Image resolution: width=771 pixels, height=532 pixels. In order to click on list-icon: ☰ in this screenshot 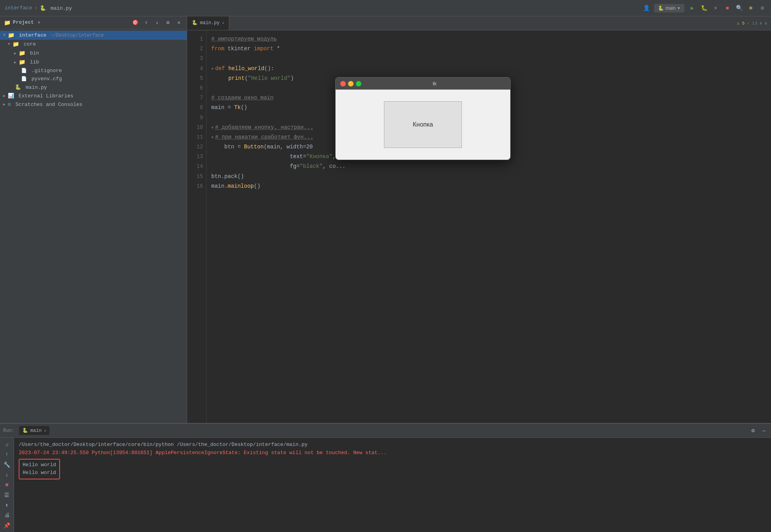, I will do `click(7, 495)`.